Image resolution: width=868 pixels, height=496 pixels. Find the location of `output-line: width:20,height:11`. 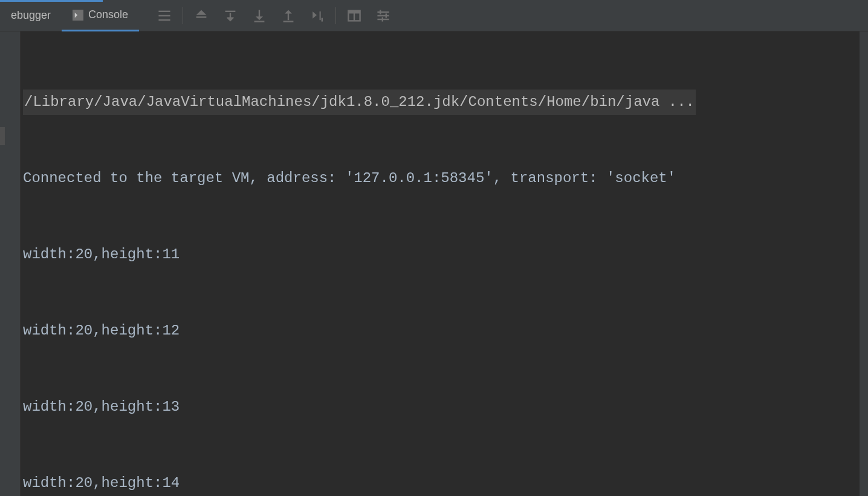

output-line: width:20,height:11 is located at coordinates (440, 255).